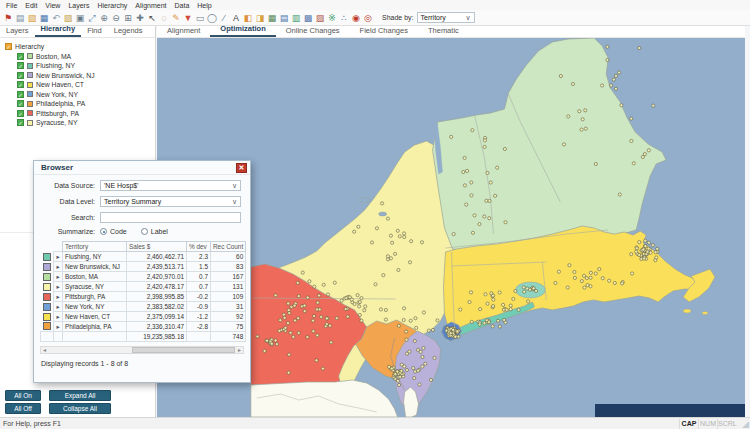 Image resolution: width=750 pixels, height=429 pixels. Describe the element at coordinates (44, 18) in the screenshot. I see `save-icon: ▦` at that location.